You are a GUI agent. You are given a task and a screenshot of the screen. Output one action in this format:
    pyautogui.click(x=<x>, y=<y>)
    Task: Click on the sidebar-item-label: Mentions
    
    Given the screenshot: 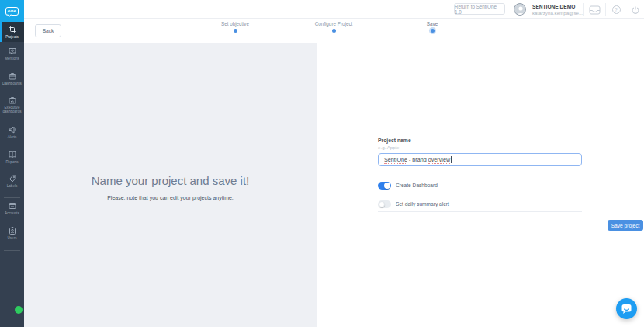 What is the action you would take?
    pyautogui.click(x=12, y=59)
    